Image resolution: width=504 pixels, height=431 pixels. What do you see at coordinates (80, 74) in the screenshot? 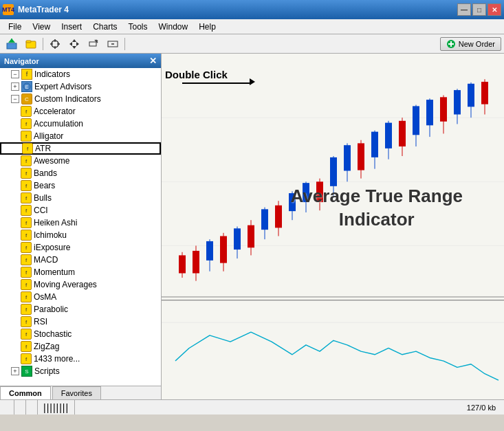
I see `tree-item-indicators: − f Indicators` at bounding box center [80, 74].